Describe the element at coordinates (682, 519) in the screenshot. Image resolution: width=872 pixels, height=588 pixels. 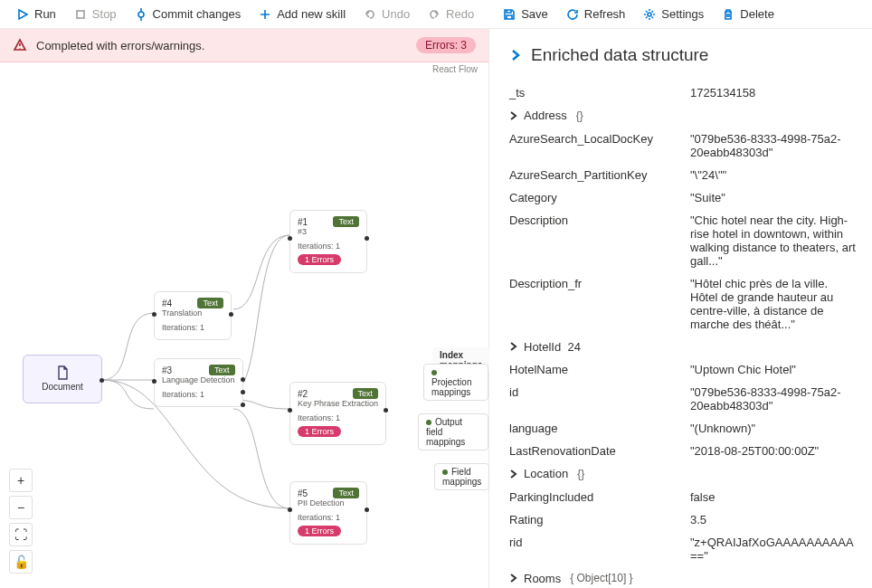
I see `data-row: Rating3.5` at that location.